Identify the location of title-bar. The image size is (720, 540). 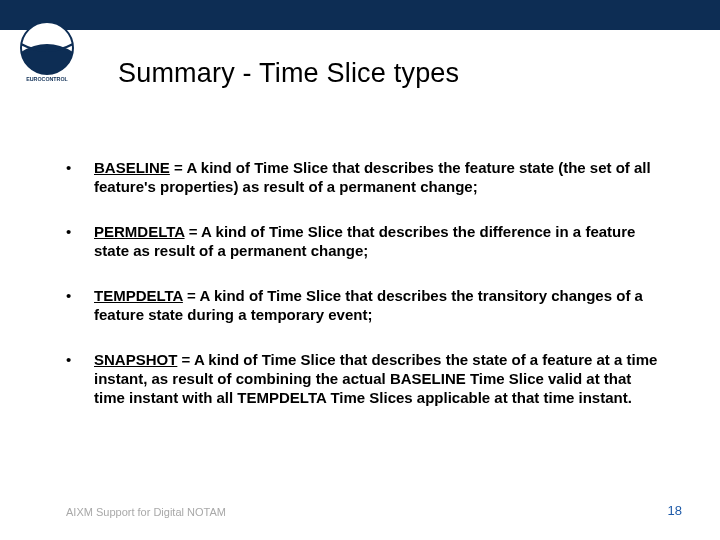
(360, 15).